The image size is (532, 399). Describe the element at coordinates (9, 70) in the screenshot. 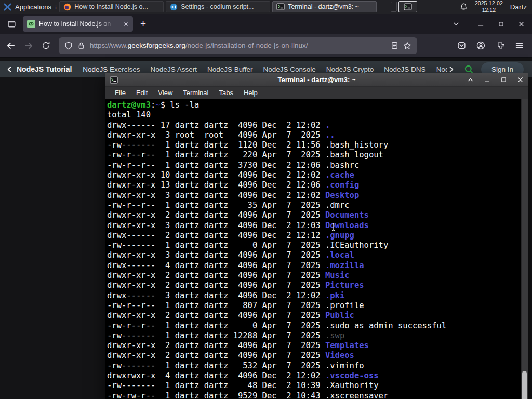

I see `nav-scroll-left-icon` at that location.